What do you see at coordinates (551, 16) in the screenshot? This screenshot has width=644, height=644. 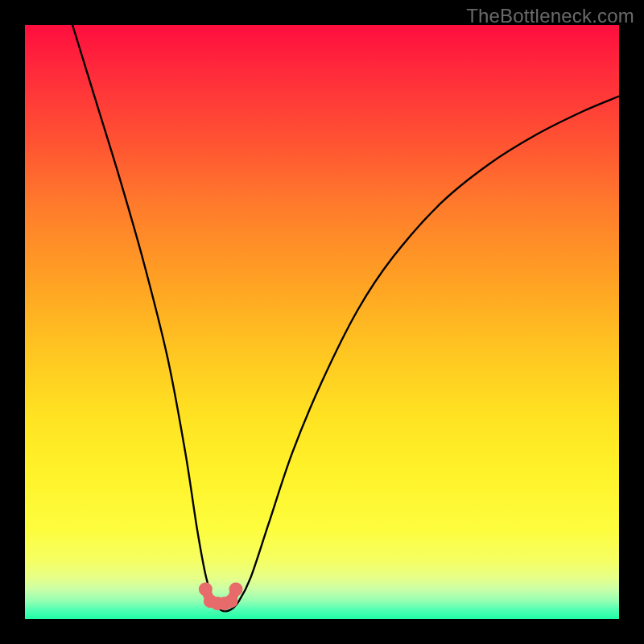 I see `watermark-text: TheBottleneck.com` at bounding box center [551, 16].